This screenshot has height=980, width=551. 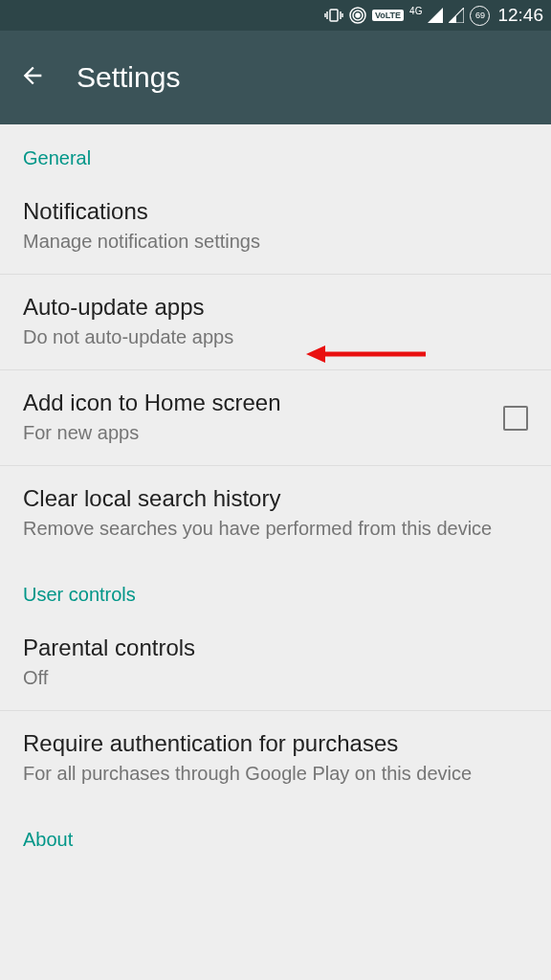 What do you see at coordinates (276, 241) in the screenshot?
I see `setting-subtitle: Manage notification settings` at bounding box center [276, 241].